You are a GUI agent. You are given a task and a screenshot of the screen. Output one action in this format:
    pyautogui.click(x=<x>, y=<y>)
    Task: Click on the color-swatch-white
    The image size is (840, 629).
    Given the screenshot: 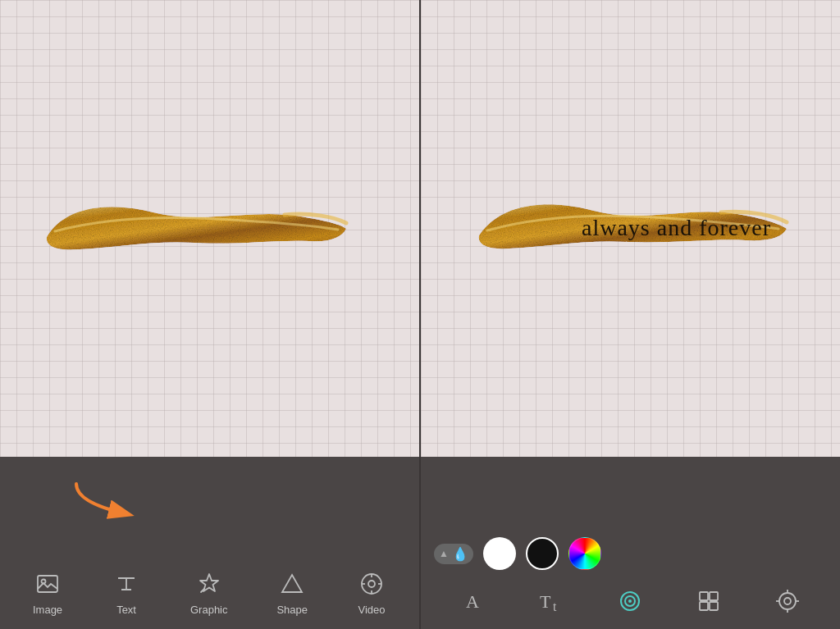 What is the action you would take?
    pyautogui.click(x=500, y=554)
    